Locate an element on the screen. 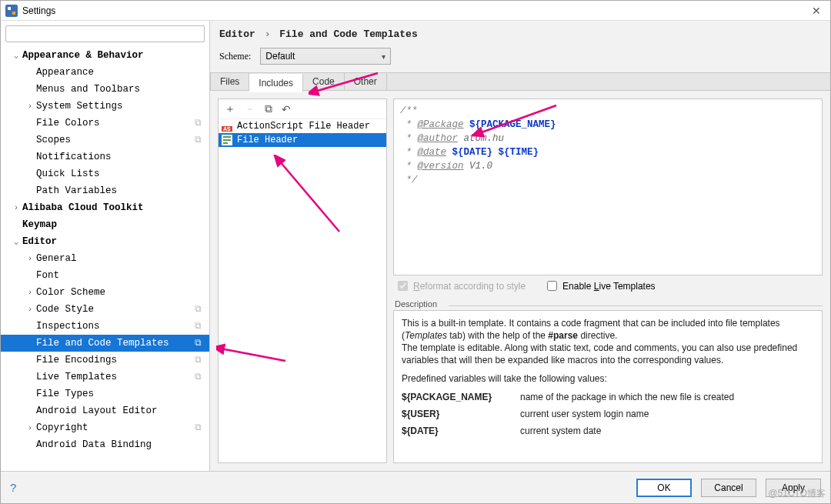 The height and width of the screenshot is (504, 831). dialog-footer: ? OK Cancel Apply is located at coordinates (416, 487).